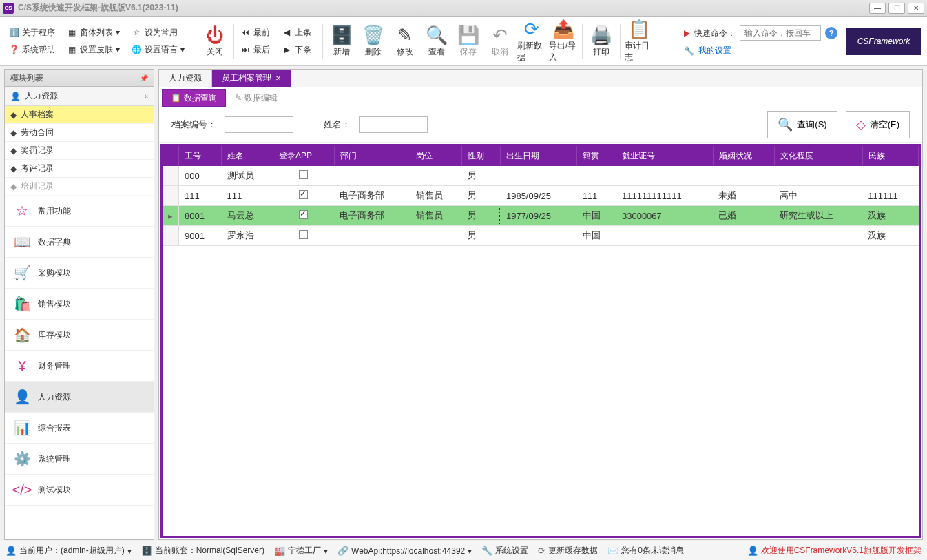  I want to click on query-button: 🔍查询(S), so click(802, 125).